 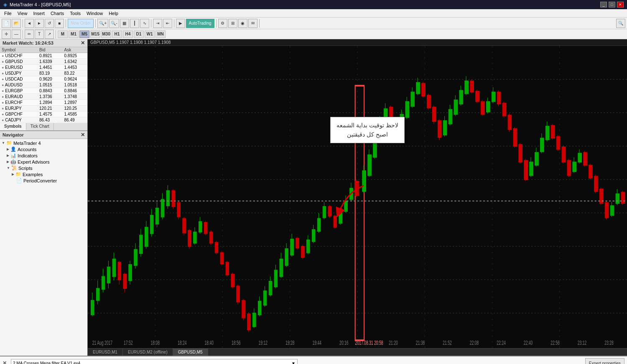 What do you see at coordinates (148, 352) in the screenshot?
I see `chart-tab-eurusd-m2: EURUSD,M2 (offline)` at bounding box center [148, 352].